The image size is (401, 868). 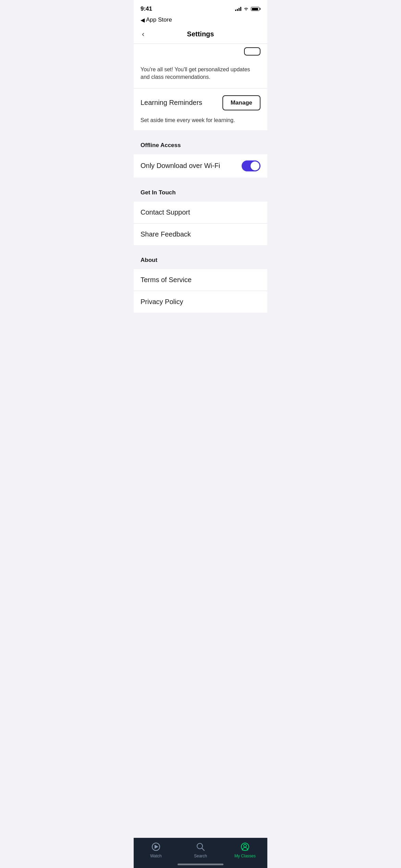 I want to click on partial-top-button, so click(x=252, y=51).